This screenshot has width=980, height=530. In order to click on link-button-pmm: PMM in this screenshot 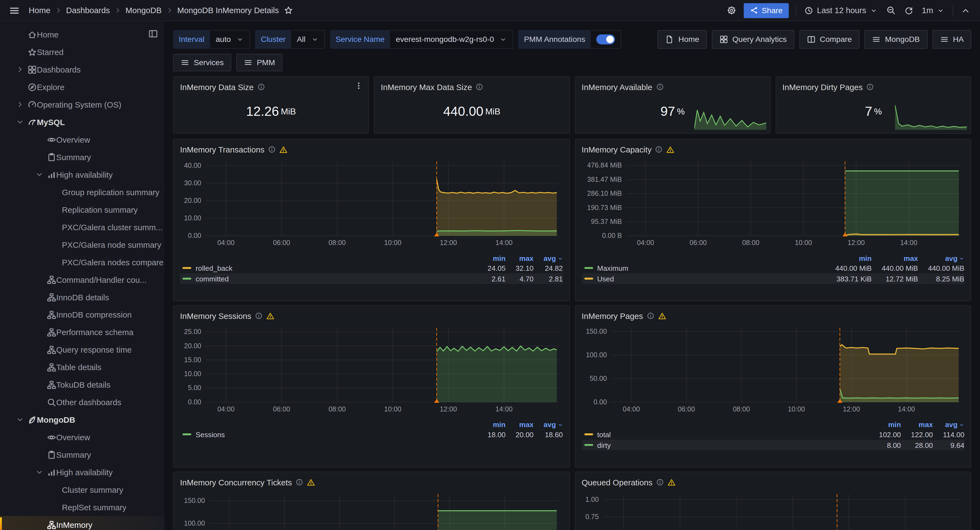, I will do `click(259, 62)`.